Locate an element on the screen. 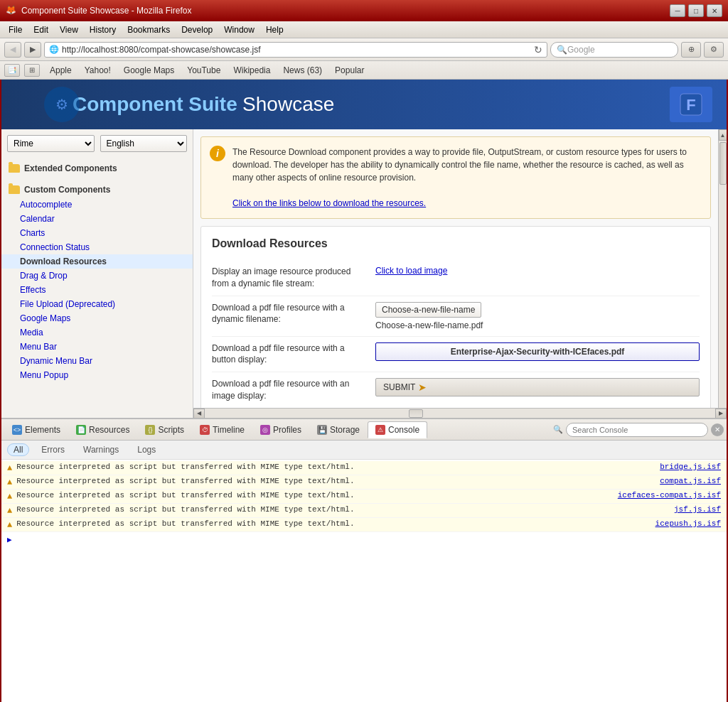 The width and height of the screenshot is (728, 702). scroll-thumb is located at coordinates (723, 163).